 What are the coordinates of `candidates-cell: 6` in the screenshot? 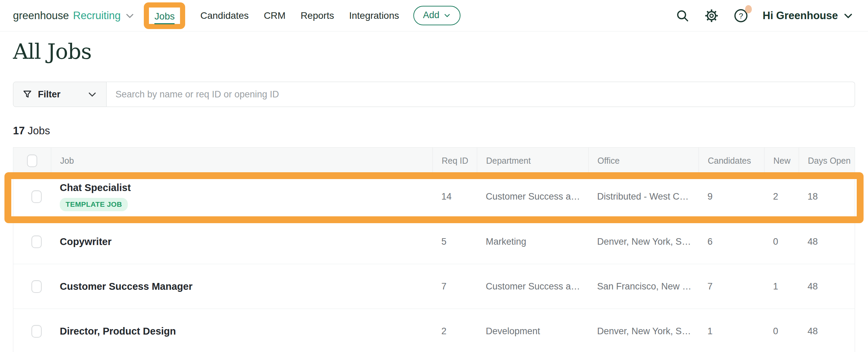 It's located at (731, 242).